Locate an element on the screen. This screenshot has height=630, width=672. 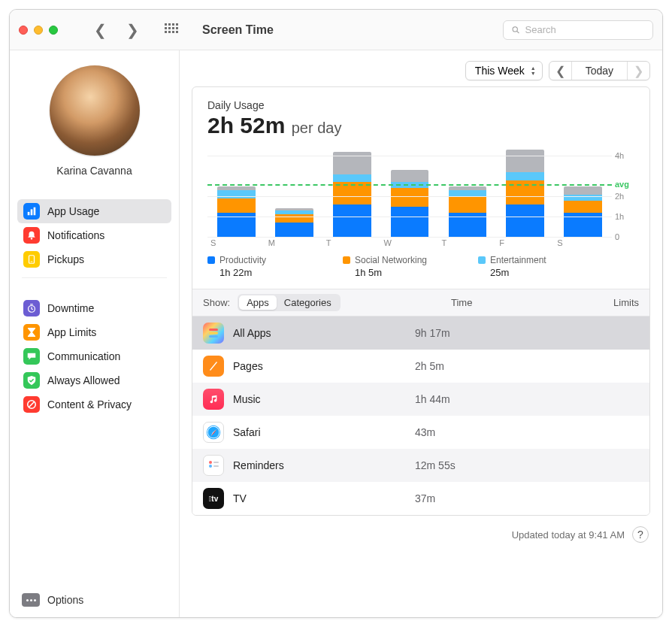
app-row-safari: Safari43m is located at coordinates (421, 432).